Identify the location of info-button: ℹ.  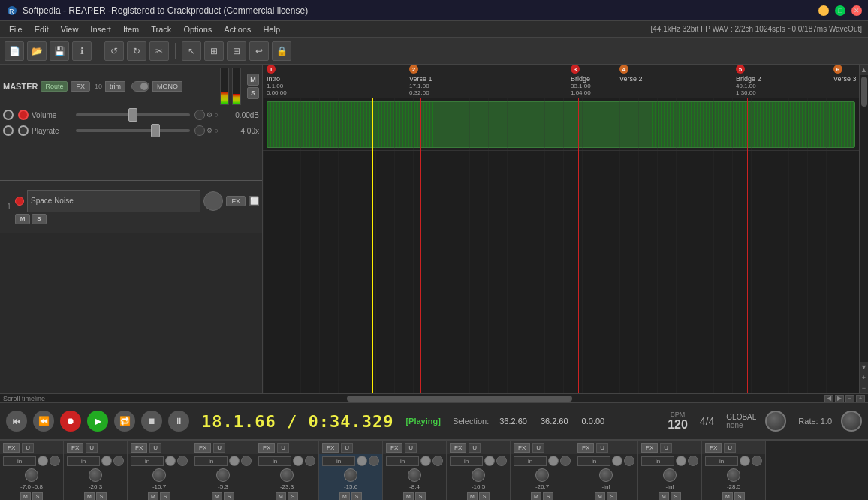
(82, 51).